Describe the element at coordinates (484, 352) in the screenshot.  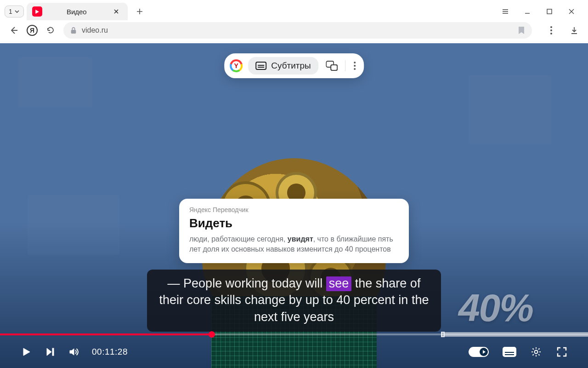
I see `autoplay-knob-icon` at that location.